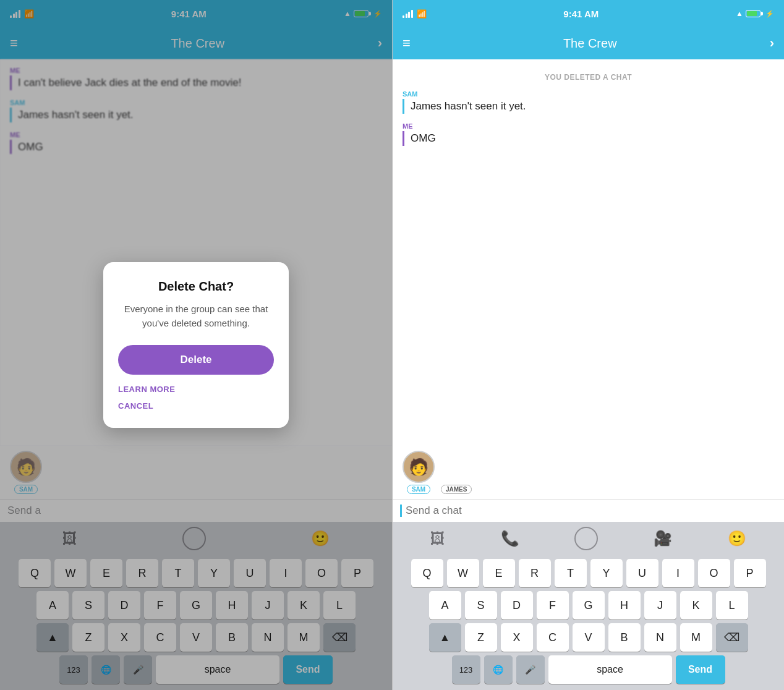  Describe the element at coordinates (419, 467) in the screenshot. I see `right-avatar-circle-sam: 🧑` at that location.